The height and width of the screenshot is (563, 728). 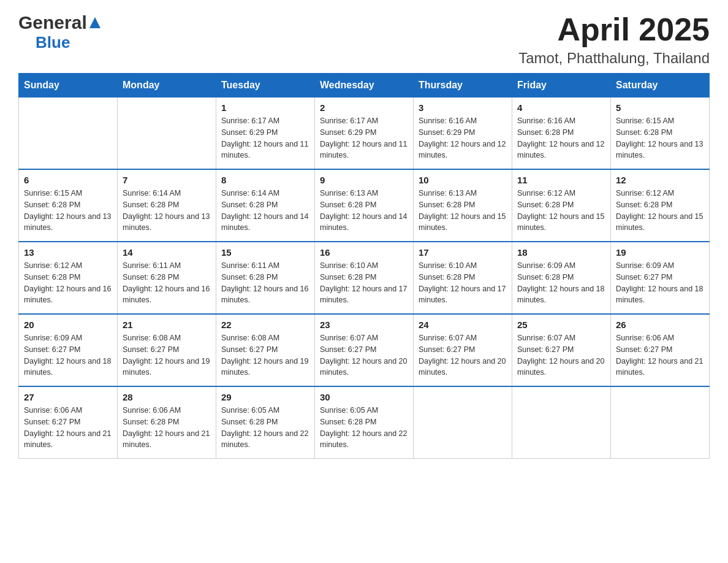 I want to click on day-number: 7, so click(x=167, y=180).